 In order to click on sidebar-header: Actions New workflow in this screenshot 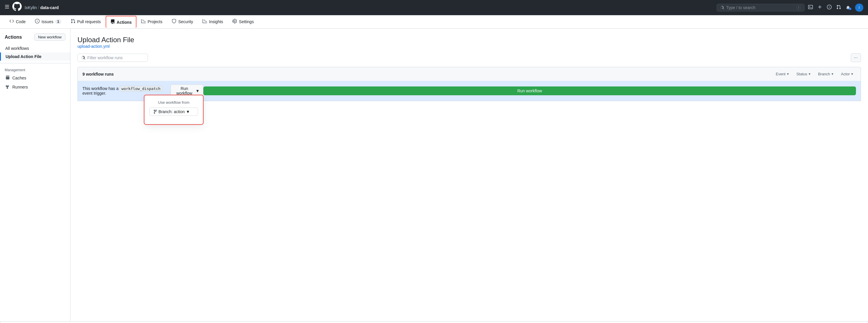, I will do `click(35, 39)`.